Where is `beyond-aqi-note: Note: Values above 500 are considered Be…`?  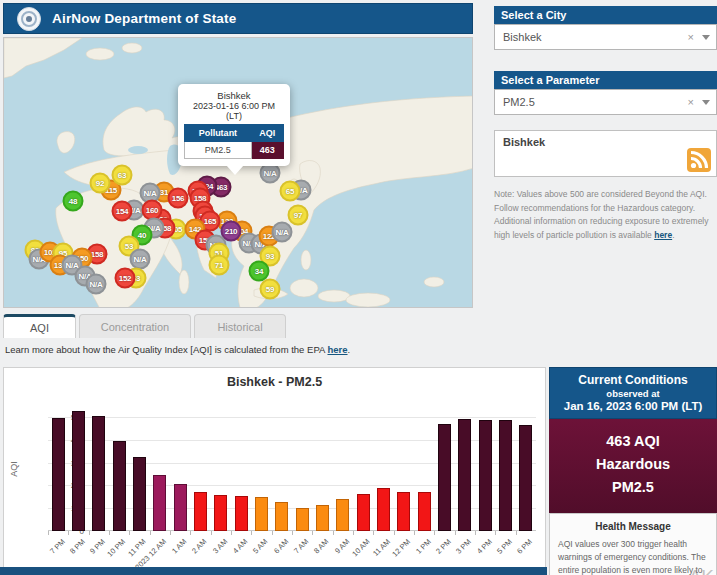 beyond-aqi-note: Note: Values above 500 are considered Be… is located at coordinates (606, 215).